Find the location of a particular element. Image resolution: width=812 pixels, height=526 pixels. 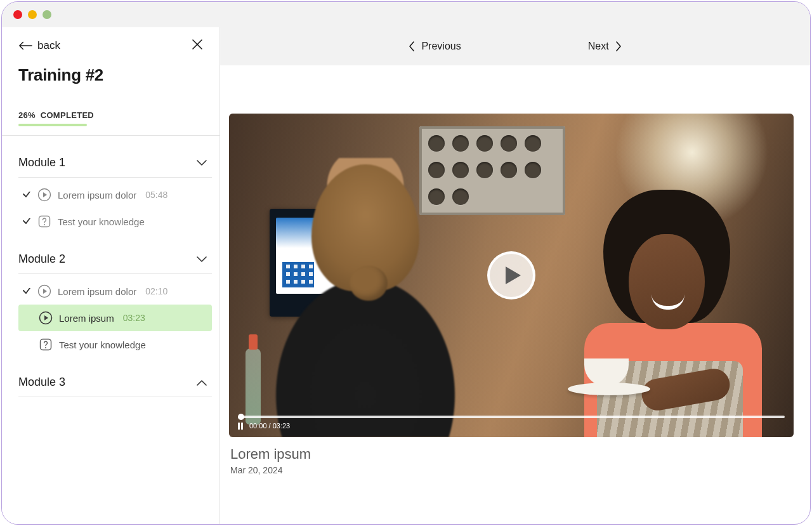

next-label: Next is located at coordinates (599, 46).